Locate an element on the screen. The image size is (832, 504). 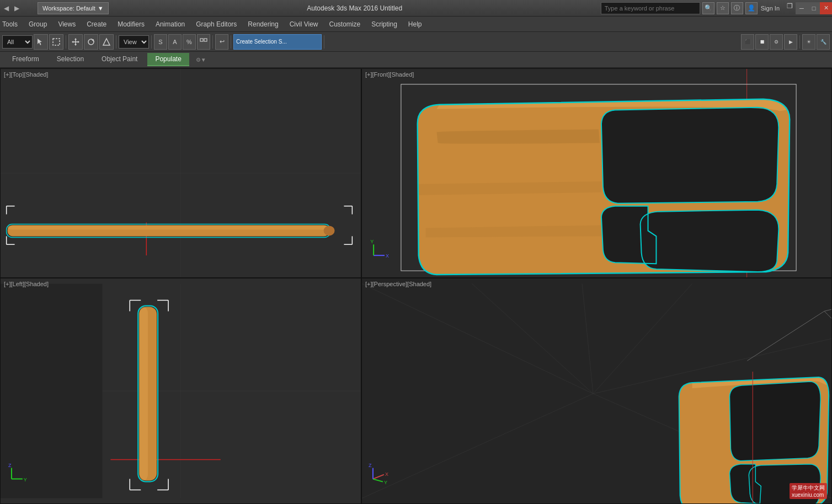
user-icon: 👤 is located at coordinates (751, 8).